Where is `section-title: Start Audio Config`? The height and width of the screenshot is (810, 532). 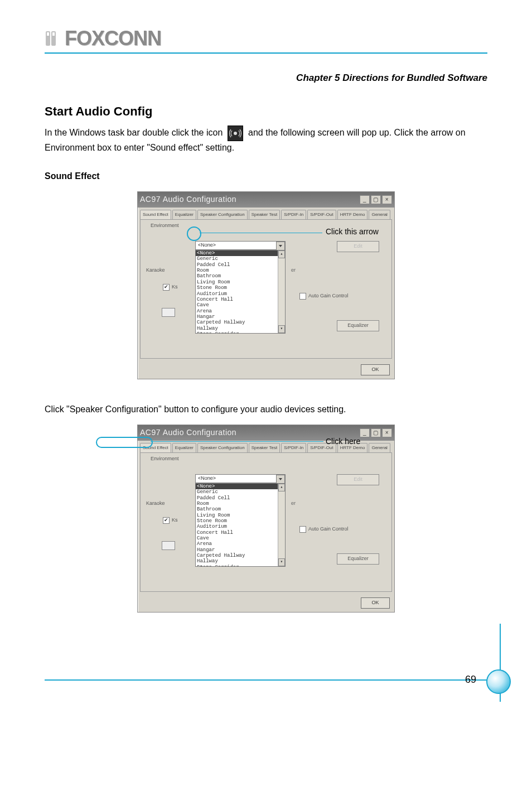 section-title: Start Audio Config is located at coordinates (266, 112).